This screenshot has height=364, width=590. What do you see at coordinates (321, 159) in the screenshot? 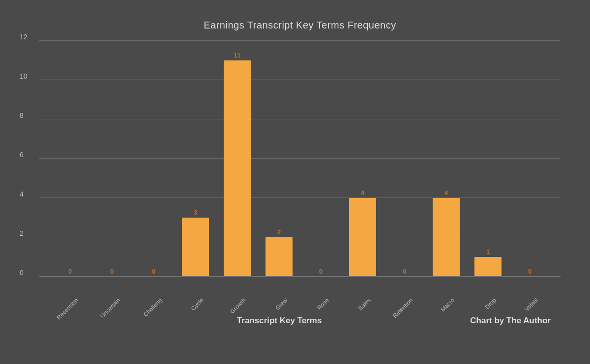
I see `bar-group: 0Rose` at bounding box center [321, 159].